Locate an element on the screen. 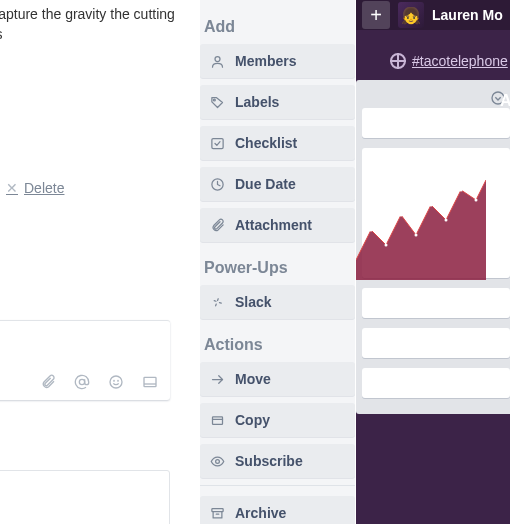  section-title-actions: Actions is located at coordinates (278, 344).